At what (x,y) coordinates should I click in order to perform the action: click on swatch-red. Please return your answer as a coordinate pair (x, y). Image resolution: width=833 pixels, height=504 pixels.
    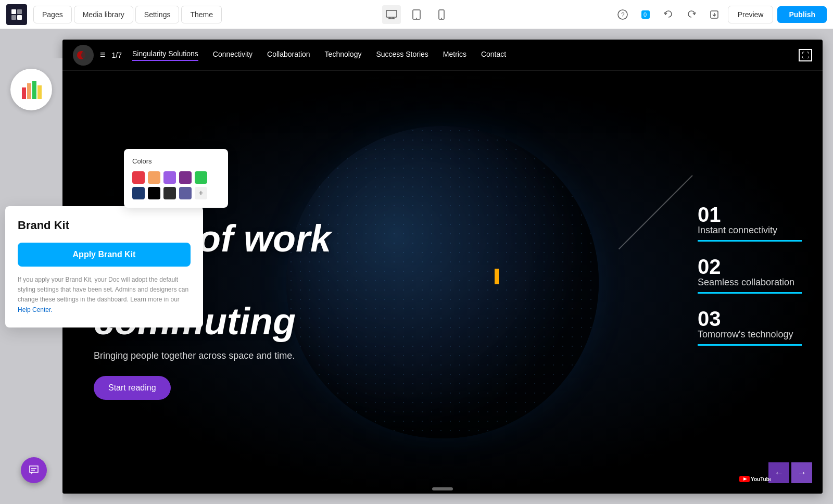
    Looking at the image, I should click on (138, 178).